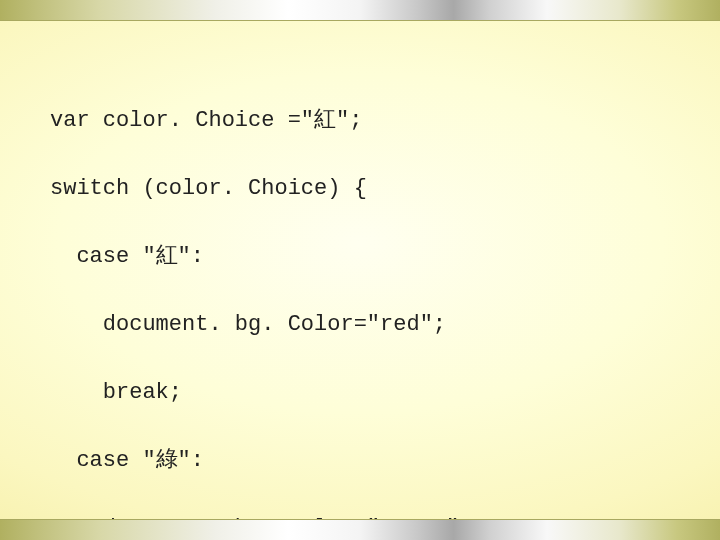 The width and height of the screenshot is (720, 540). Describe the element at coordinates (261, 189) in the screenshot. I see `code-line: switch (color. Choice) {` at that location.